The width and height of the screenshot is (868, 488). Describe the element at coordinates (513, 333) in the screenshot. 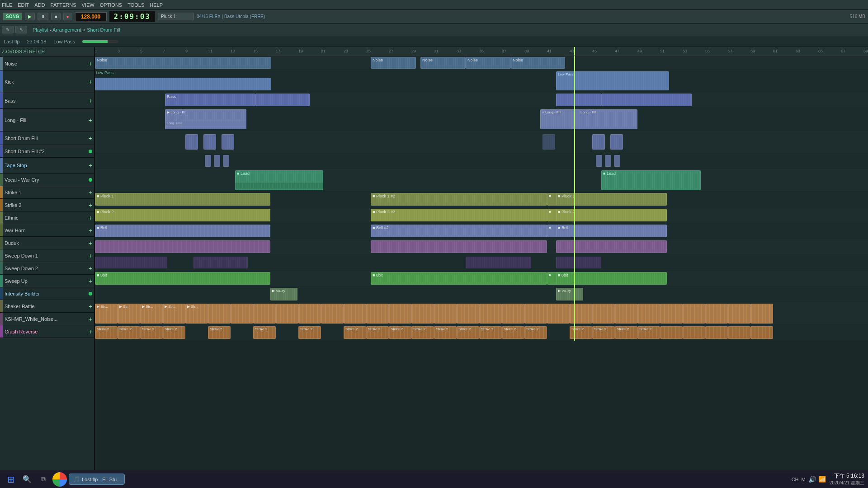

I see `clip-strike2-15: Strike 2` at that location.